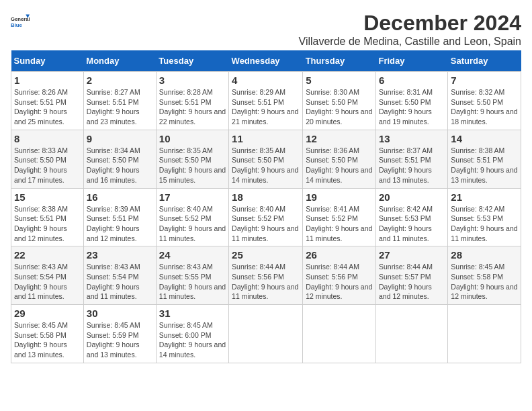 This screenshot has width=532, height=411. Describe the element at coordinates (48, 158) in the screenshot. I see `calendar-cell: 8Sunrise: 8:33 AM Sunset: 5:50 PM Daylig…` at that location.